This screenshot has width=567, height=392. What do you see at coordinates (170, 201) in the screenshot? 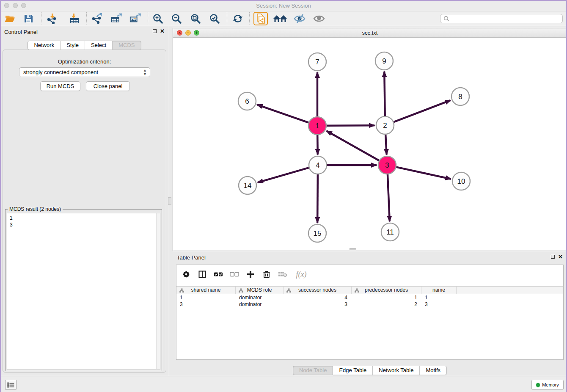
I see `panel-splitter-handle` at bounding box center [170, 201].